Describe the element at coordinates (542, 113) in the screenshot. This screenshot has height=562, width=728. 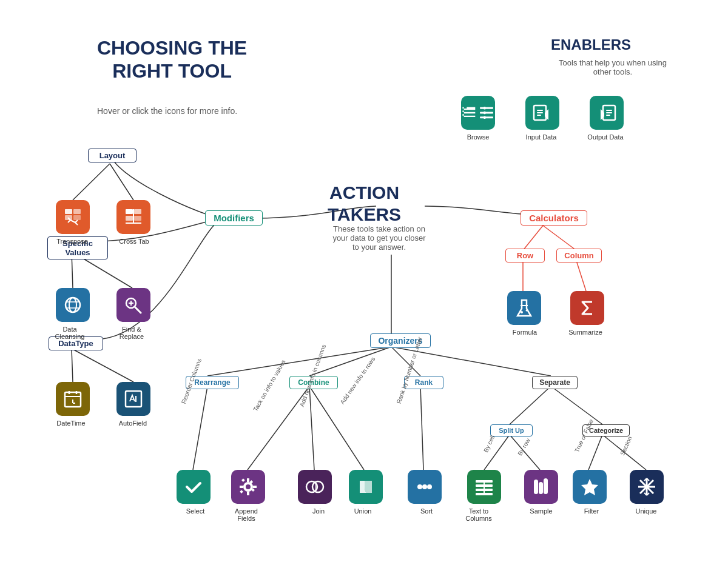
I see `input-data-icon` at that location.